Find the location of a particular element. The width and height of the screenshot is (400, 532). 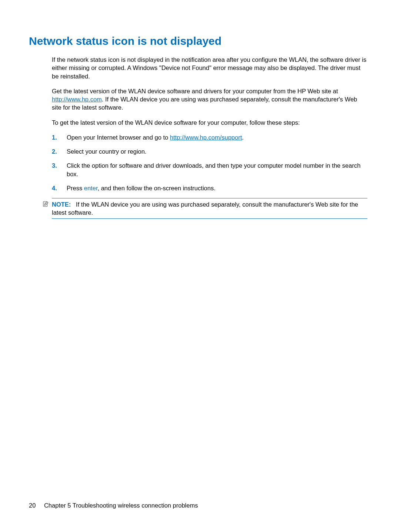

step4-pre: Press is located at coordinates (76, 188).